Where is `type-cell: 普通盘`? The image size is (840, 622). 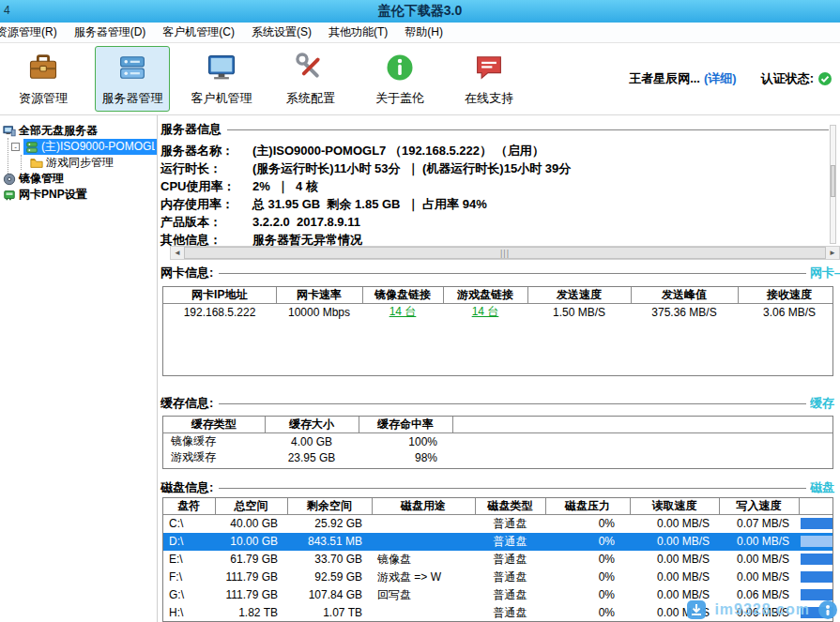
type-cell: 普通盘 is located at coordinates (511, 578).